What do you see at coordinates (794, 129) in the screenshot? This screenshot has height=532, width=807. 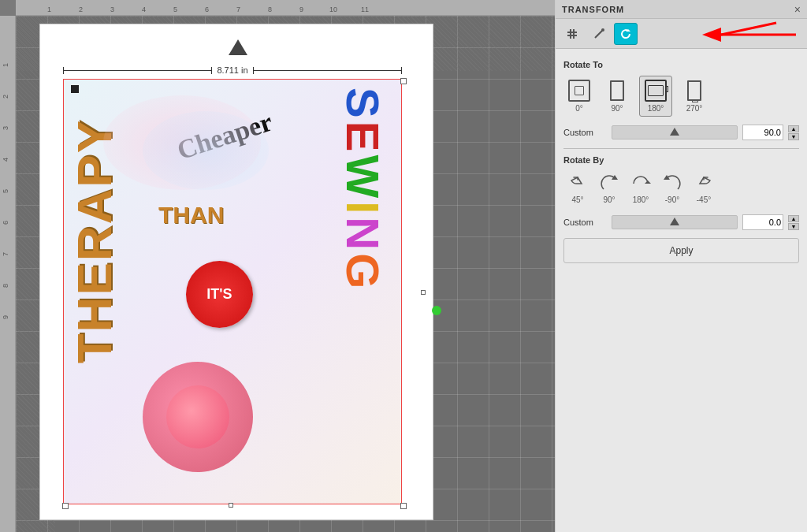 I see `rotate-to-spin-up: ▲` at bounding box center [794, 129].